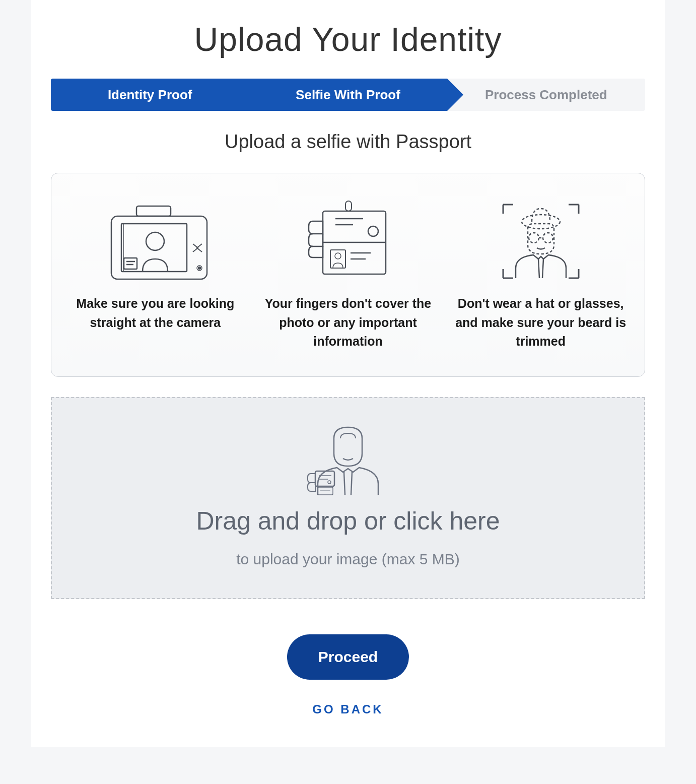 This screenshot has height=784, width=696. I want to click on go-back-link: Go Back, so click(347, 709).